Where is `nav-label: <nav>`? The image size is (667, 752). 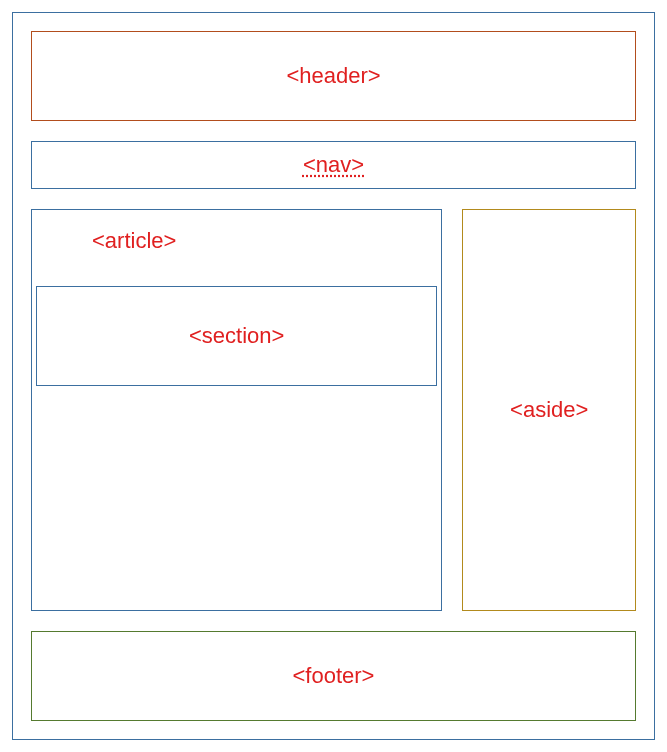 nav-label: <nav> is located at coordinates (334, 165).